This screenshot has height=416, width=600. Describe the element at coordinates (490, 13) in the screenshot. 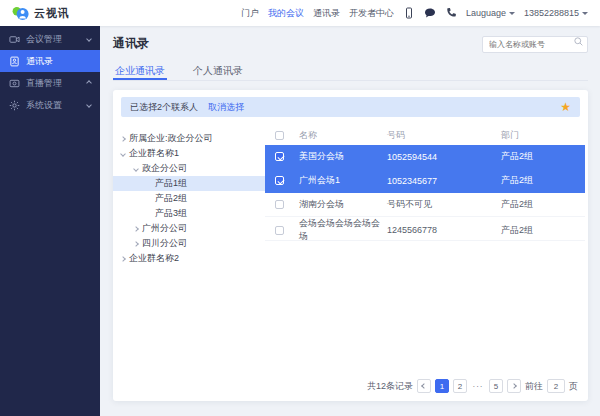

I see `language-dropdown: Lauguage` at that location.